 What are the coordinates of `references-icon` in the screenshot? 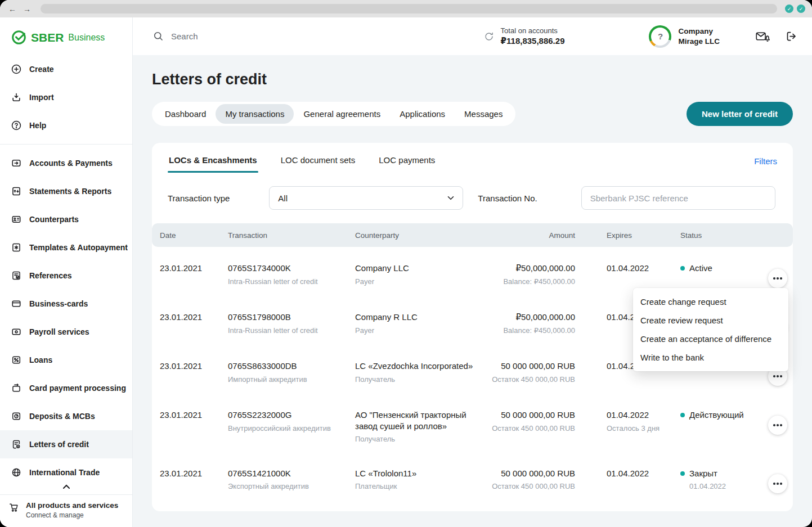 It's located at (16, 276).